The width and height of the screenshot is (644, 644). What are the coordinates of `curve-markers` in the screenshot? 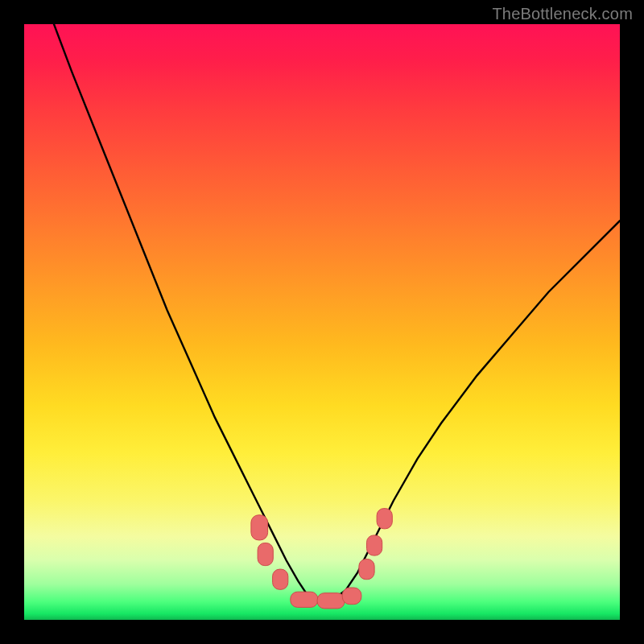 It's located at (322, 559).